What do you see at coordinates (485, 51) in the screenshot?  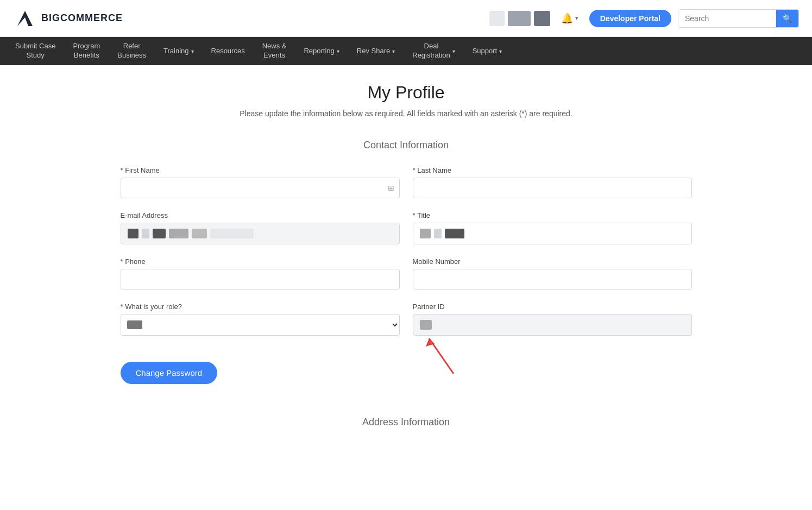 I see `nav-label-support: Support` at bounding box center [485, 51].